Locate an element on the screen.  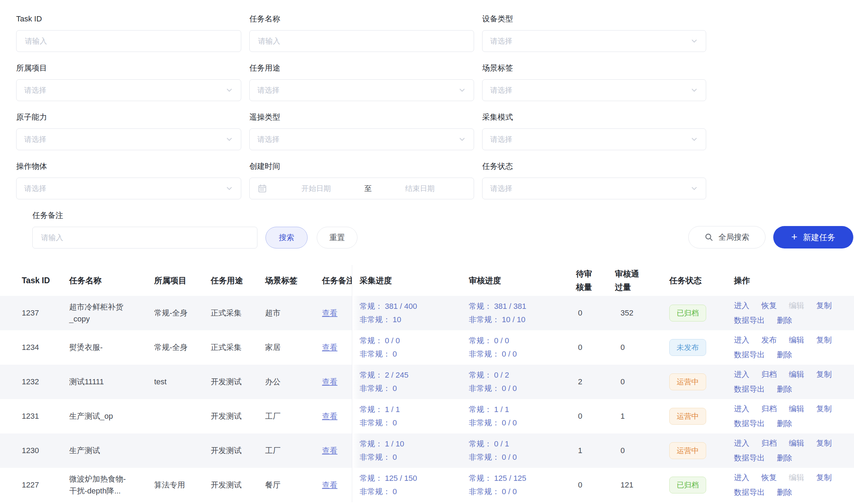
cell-task-name: 生产测试_op is located at coordinates (107, 416).